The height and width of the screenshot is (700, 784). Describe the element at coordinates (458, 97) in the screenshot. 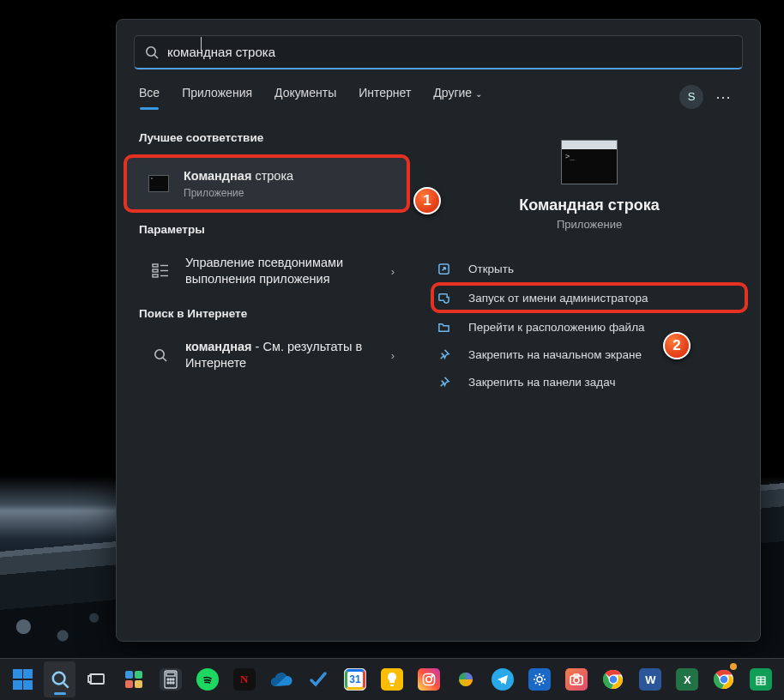

I see `tab-more: Другие⌄` at that location.